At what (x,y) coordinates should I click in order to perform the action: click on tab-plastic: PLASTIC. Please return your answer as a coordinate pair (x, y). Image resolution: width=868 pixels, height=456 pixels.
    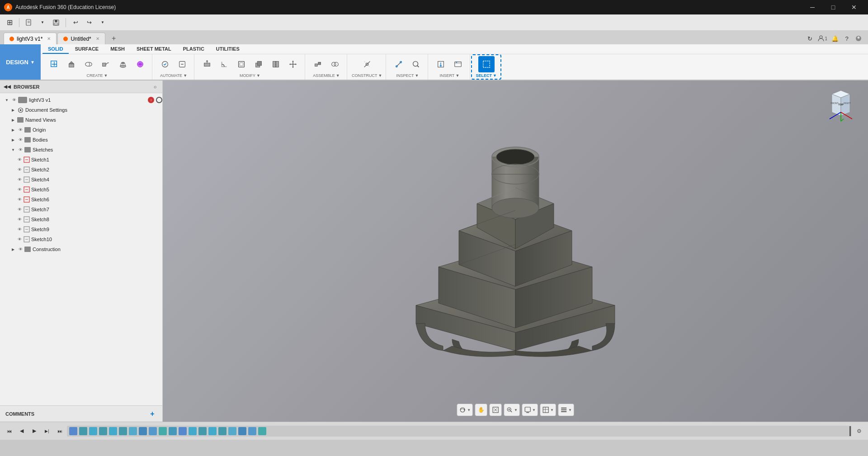
    Looking at the image, I should click on (193, 49).